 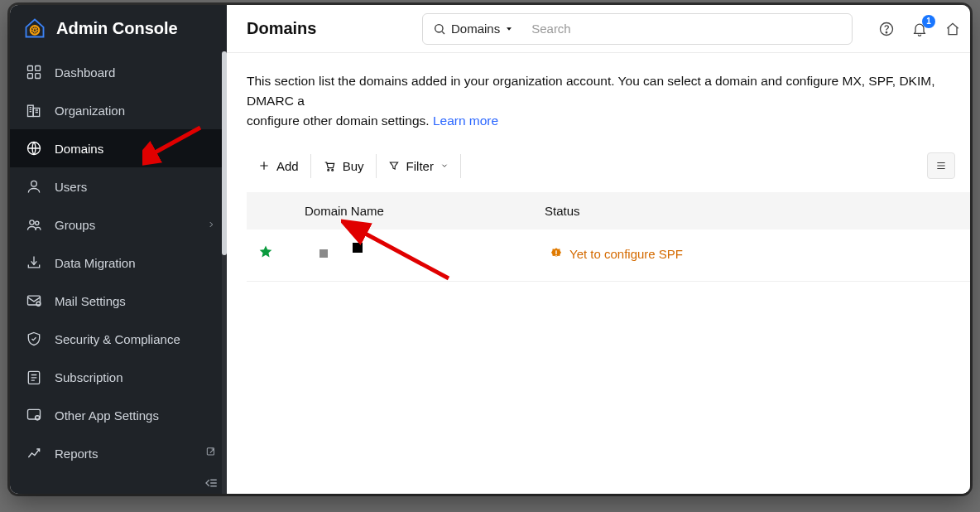 What do you see at coordinates (118, 377) in the screenshot?
I see `sidebar-item-subscription: Subscription` at bounding box center [118, 377].